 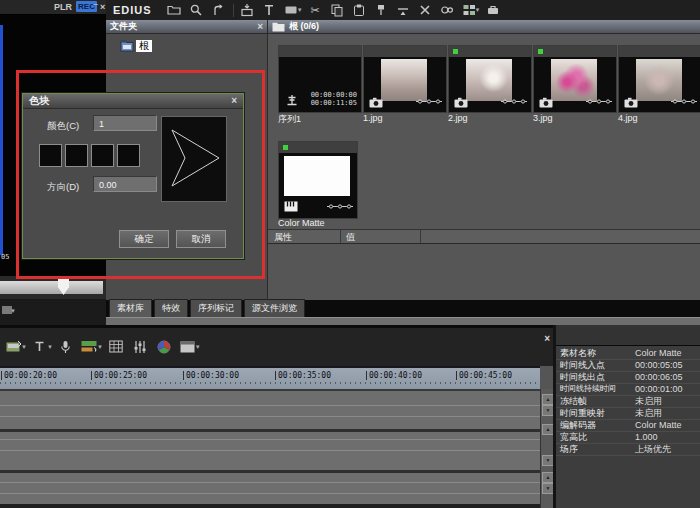 I want to click on search-icon, so click(x=196, y=10).